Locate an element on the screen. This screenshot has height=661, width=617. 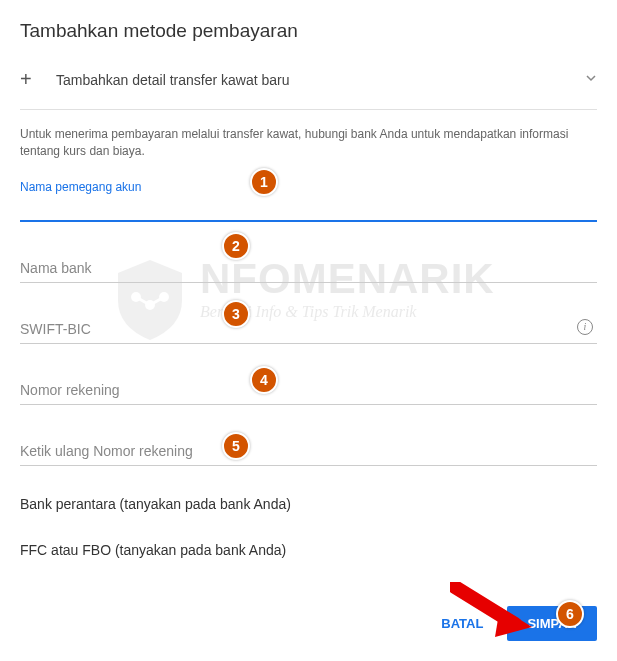
info-icon: i is located at coordinates (585, 327).